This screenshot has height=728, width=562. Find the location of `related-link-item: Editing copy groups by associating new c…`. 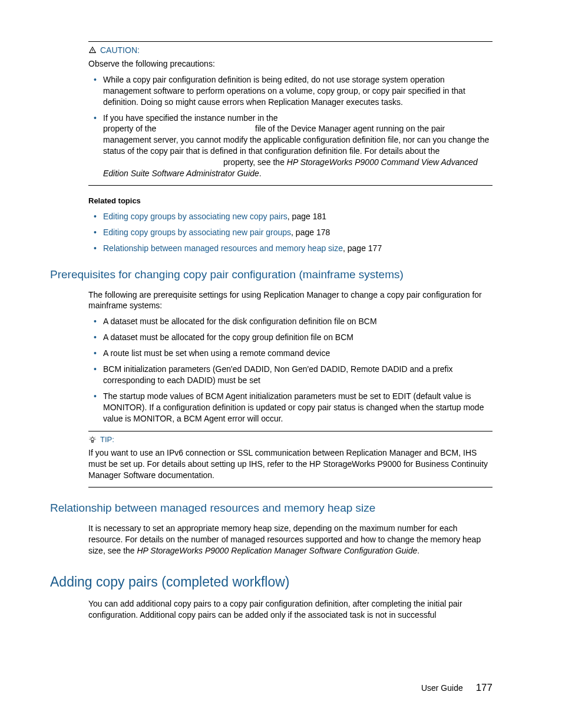

related-link-item: Editing copy groups by associating new c… is located at coordinates (298, 217).